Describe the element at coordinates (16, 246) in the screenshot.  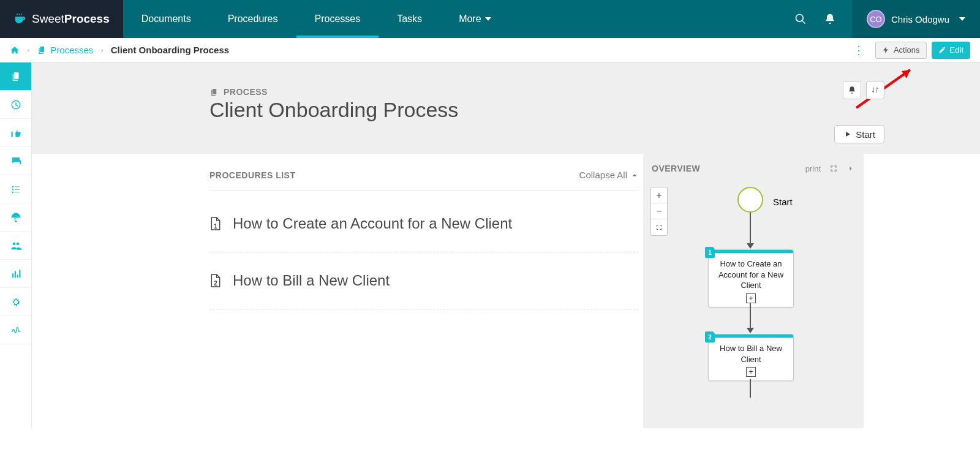
I see `users-icon` at that location.